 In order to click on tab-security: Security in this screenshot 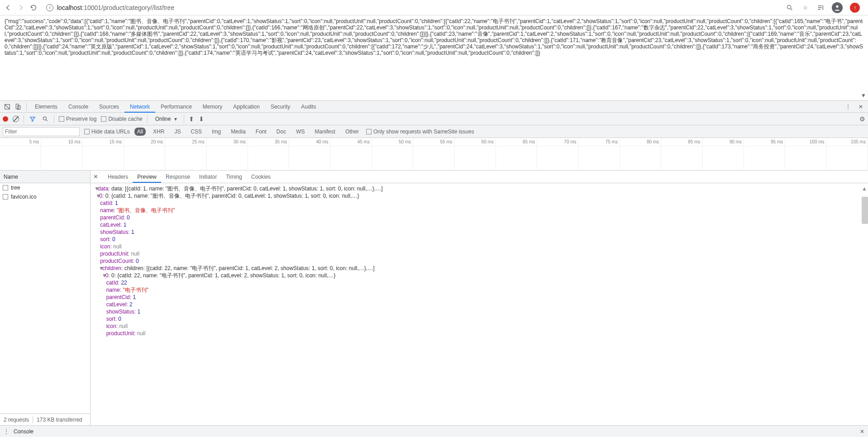, I will do `click(281, 107)`.